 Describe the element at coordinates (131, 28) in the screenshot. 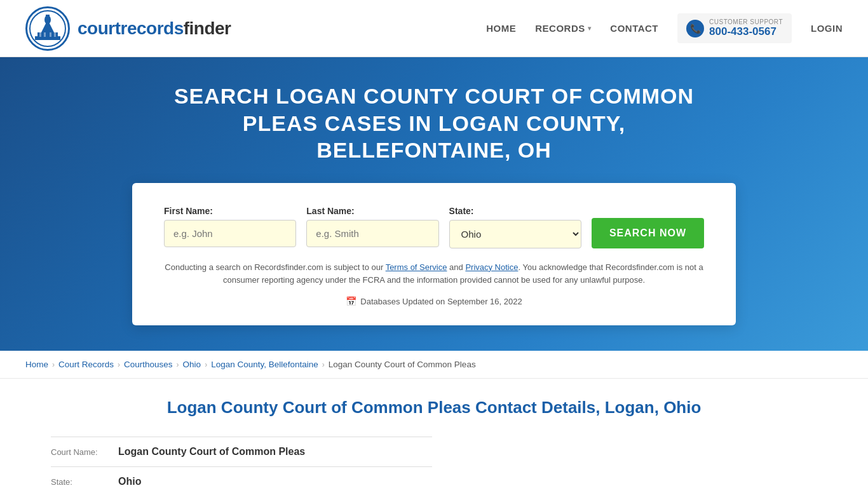

I see `logo-court-text: courtrecords` at that location.